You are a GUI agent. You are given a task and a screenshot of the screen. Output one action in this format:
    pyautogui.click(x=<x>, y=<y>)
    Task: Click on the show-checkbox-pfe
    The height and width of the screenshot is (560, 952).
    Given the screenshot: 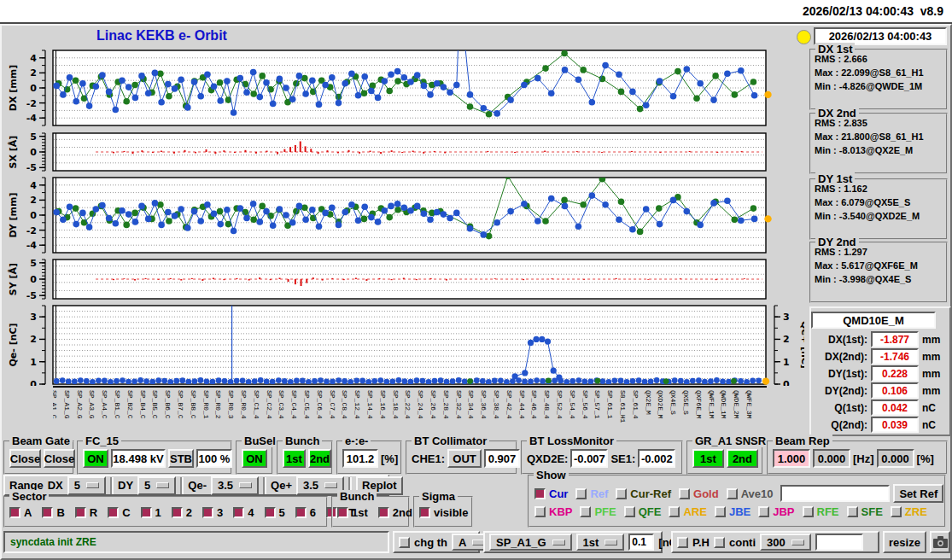 What is the action you would take?
    pyautogui.click(x=586, y=512)
    